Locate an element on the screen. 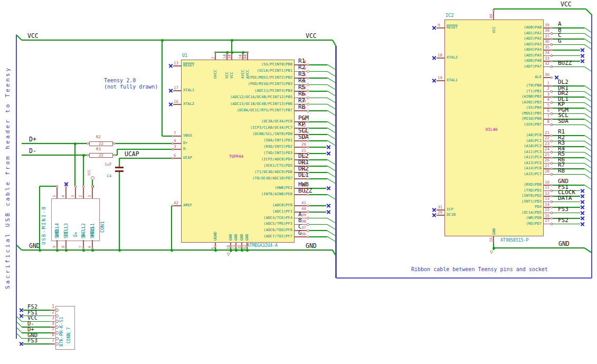 The image size is (597, 364). pin-number: 14 is located at coordinates (225, 57).